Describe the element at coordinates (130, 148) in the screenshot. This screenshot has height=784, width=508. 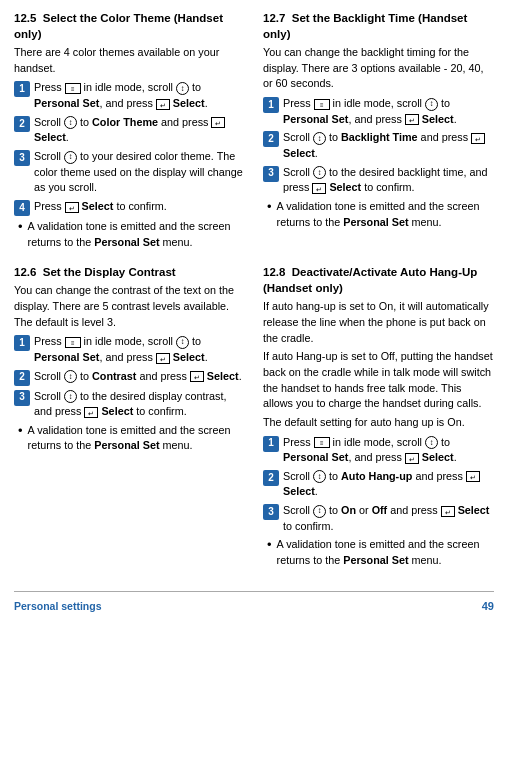
I see `section-12-5-body: There are 4 color themes available on yo…` at that location.